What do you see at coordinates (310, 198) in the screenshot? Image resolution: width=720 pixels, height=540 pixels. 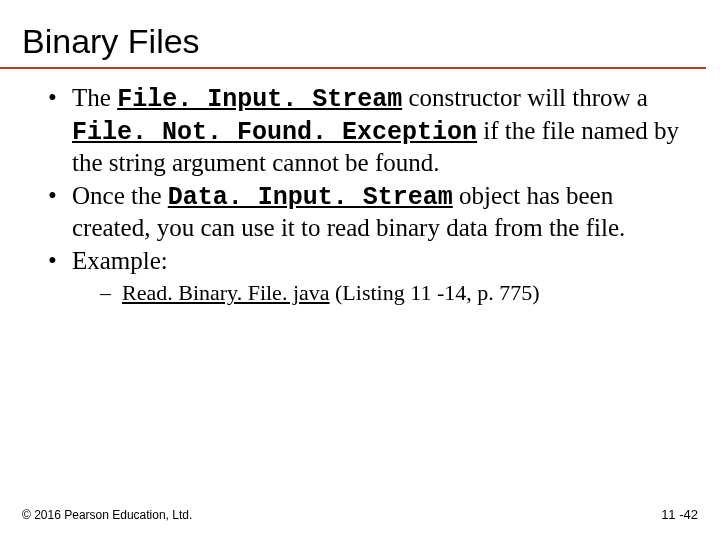 I see `code-datainputstream: Data. Input. Stream` at bounding box center [310, 198].